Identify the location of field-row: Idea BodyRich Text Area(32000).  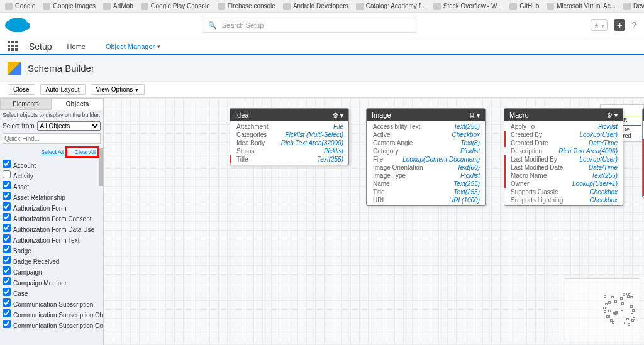
(289, 143).